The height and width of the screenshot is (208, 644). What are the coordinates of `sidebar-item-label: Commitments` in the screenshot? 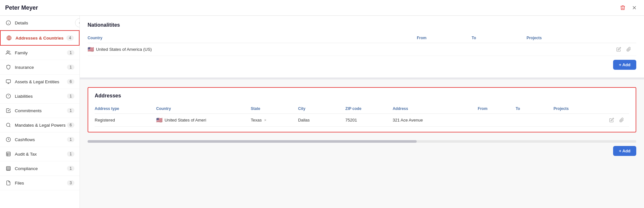 It's located at (41, 111).